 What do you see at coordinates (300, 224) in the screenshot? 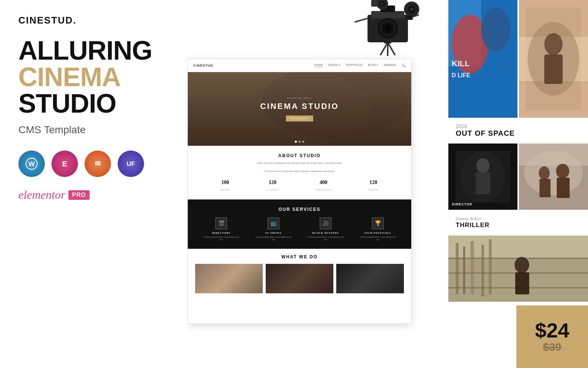
I see `mockup-services-section: OUR SERVICES 🎬 DIRECTORS Contrary popula…` at bounding box center [300, 224].